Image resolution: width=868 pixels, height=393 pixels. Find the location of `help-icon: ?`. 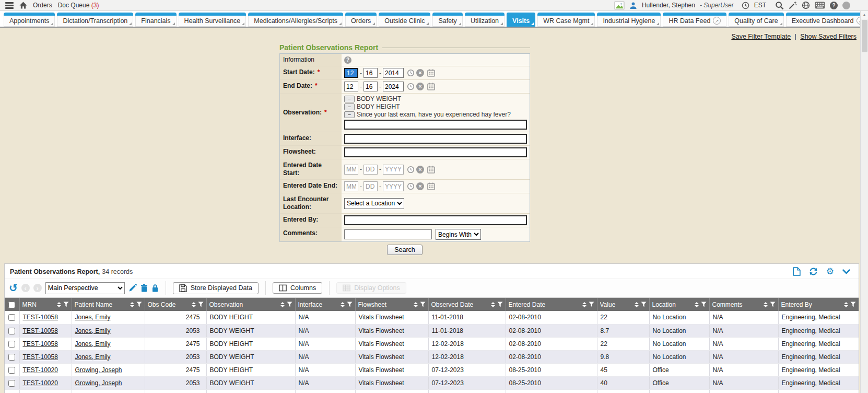

help-icon: ? is located at coordinates (834, 5).